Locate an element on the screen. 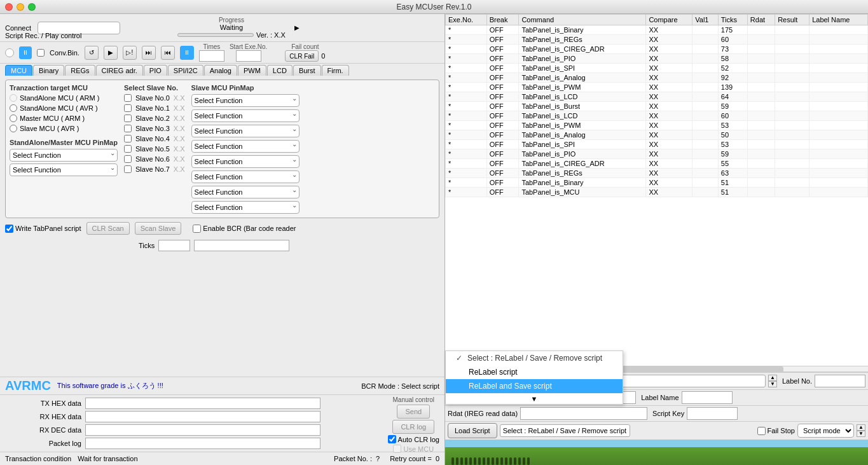 The height and width of the screenshot is (465, 868). radio-master-arm: Master MCU ( ARM ) is located at coordinates (64, 118).